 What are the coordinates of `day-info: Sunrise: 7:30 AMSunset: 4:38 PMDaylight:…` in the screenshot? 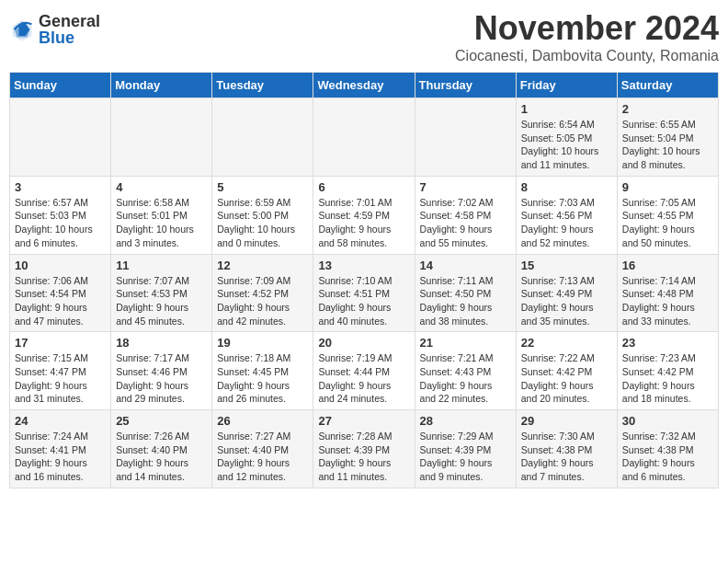 It's located at (566, 456).